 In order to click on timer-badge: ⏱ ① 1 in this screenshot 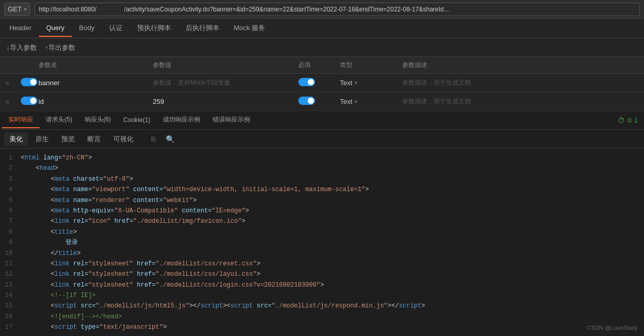, I will do `click(628, 120)`.